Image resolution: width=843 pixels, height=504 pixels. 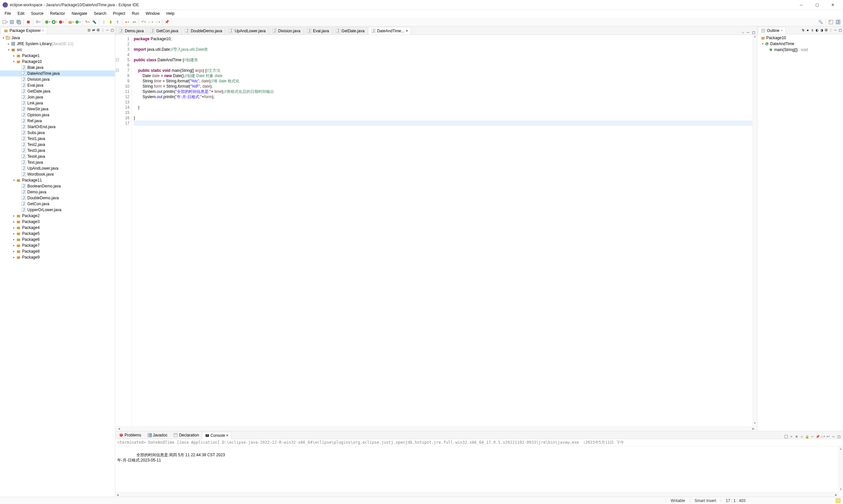 What do you see at coordinates (812, 436) in the screenshot?
I see `word-wrap-icon: ↩` at bounding box center [812, 436].